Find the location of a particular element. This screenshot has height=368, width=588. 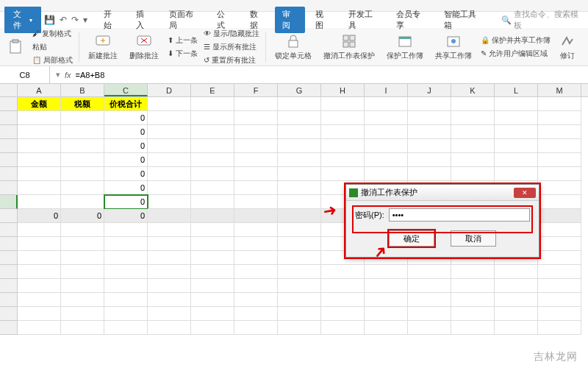

cell-L2 is located at coordinates (516, 118).